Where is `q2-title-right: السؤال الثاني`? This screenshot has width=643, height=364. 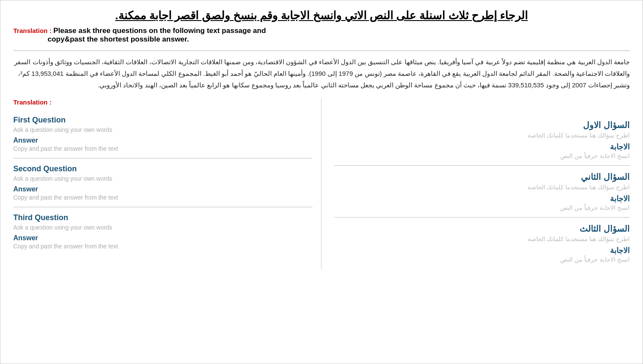
q2-title-right: السؤال الثاني is located at coordinates (482, 177).